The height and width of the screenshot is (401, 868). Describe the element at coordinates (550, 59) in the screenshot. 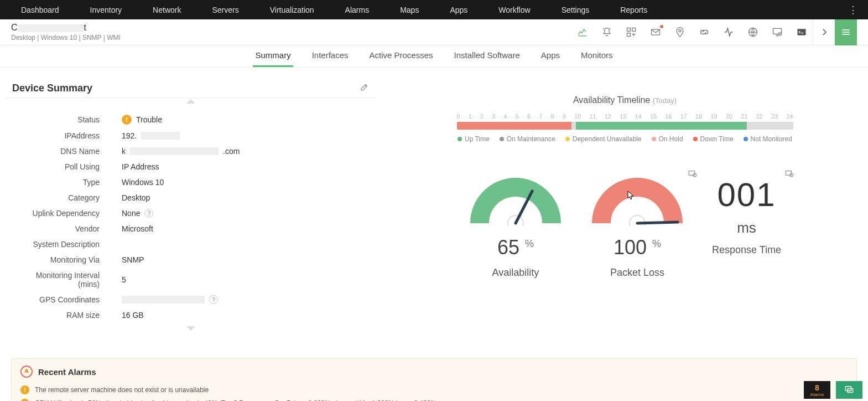

I see `tab-apps: Apps` at that location.